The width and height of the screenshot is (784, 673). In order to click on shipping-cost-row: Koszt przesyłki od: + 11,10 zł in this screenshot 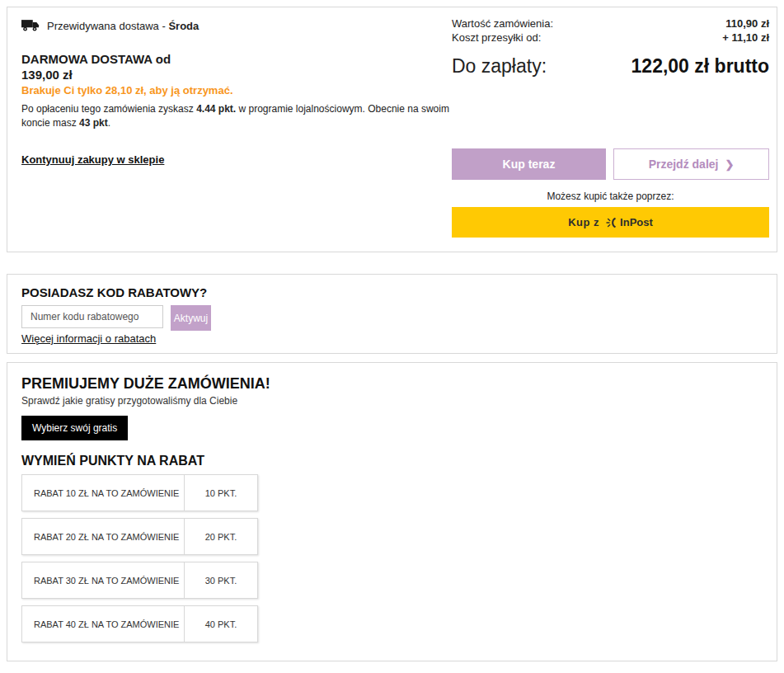, I will do `click(610, 38)`.